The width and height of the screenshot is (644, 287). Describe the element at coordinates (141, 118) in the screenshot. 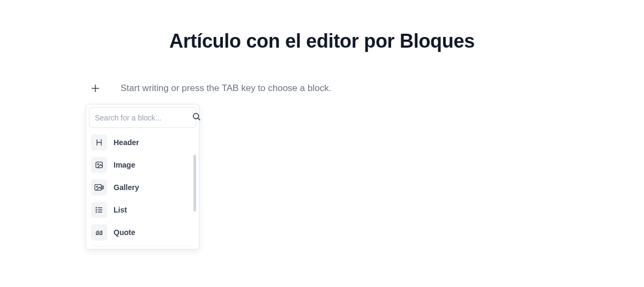

I see `block-search-input` at that location.